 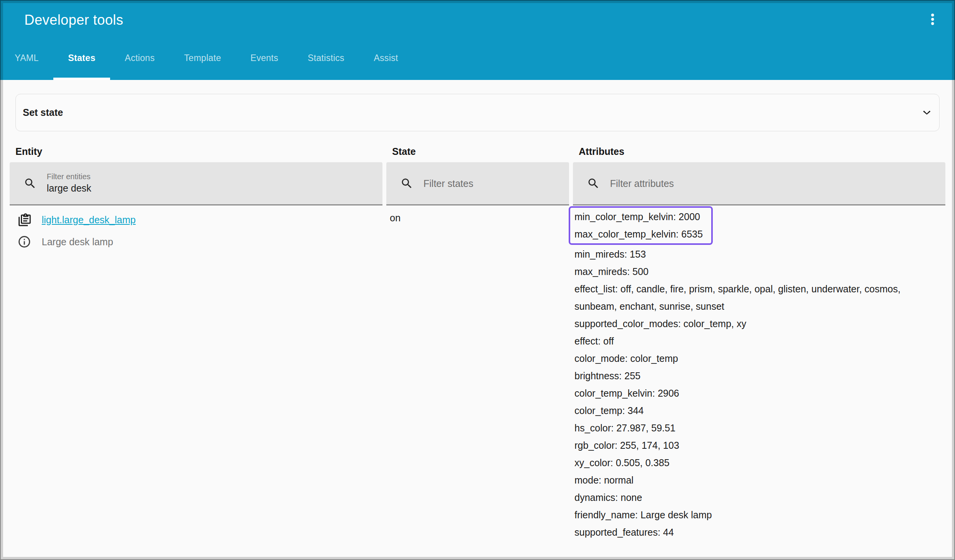 I want to click on tab-yaml: YAML, so click(x=27, y=58).